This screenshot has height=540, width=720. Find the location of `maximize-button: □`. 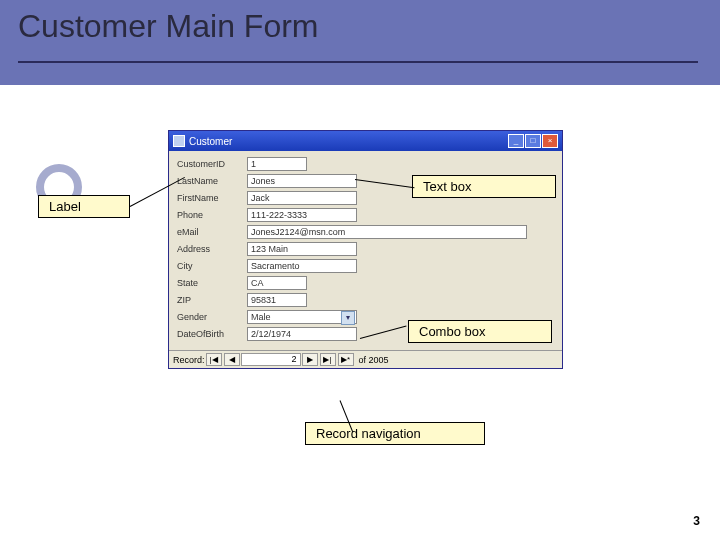

maximize-button: □ is located at coordinates (533, 141).